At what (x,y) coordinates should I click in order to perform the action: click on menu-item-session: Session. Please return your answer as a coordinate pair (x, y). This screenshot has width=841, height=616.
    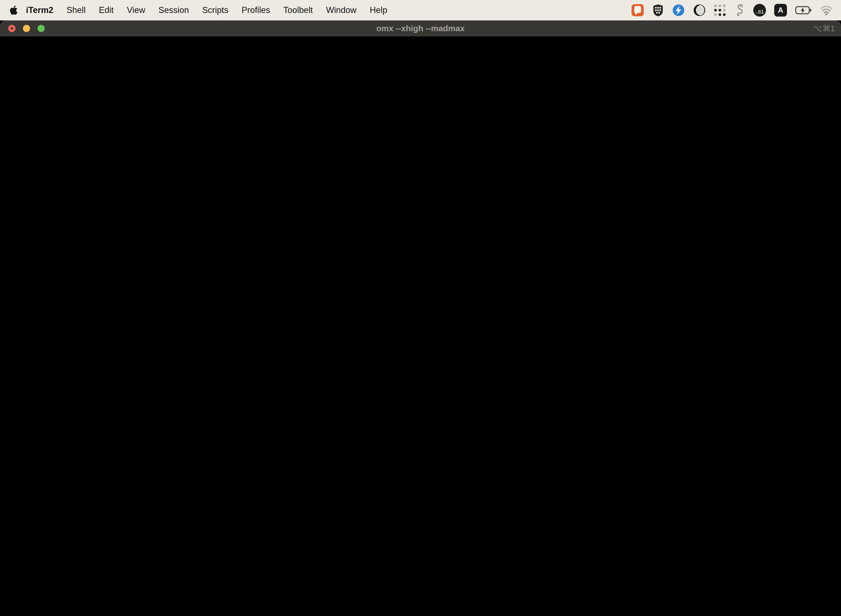
    Looking at the image, I should click on (174, 10).